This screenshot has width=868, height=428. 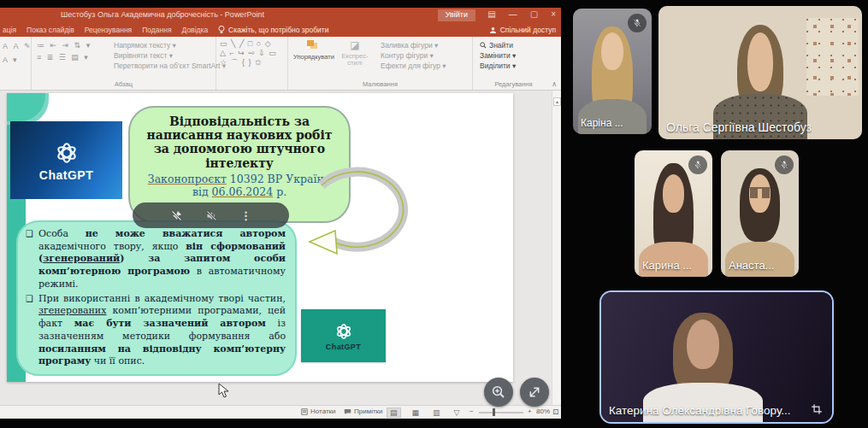 I want to click on window-title: Шестобуз Ольга Академична доброчесність …, so click(x=162, y=15).